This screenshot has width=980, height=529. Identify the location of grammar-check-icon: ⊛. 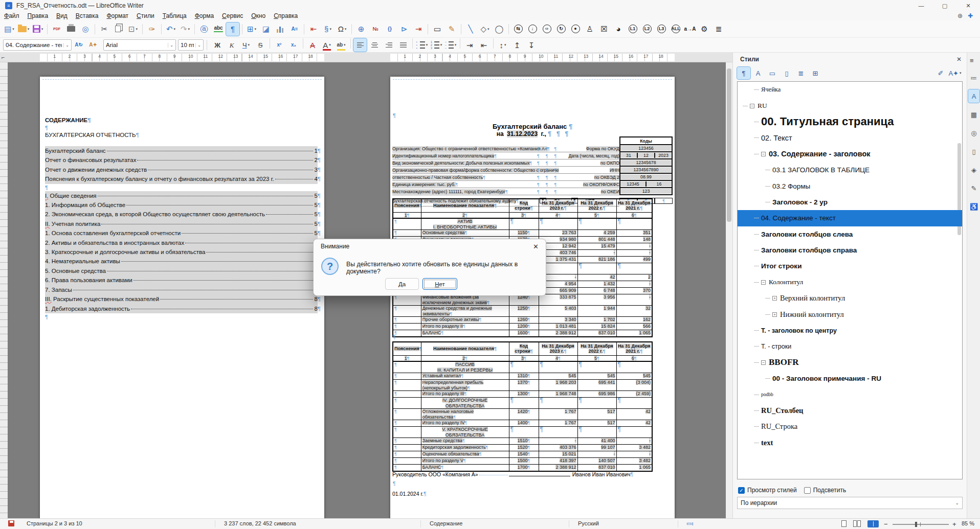
(960, 16).